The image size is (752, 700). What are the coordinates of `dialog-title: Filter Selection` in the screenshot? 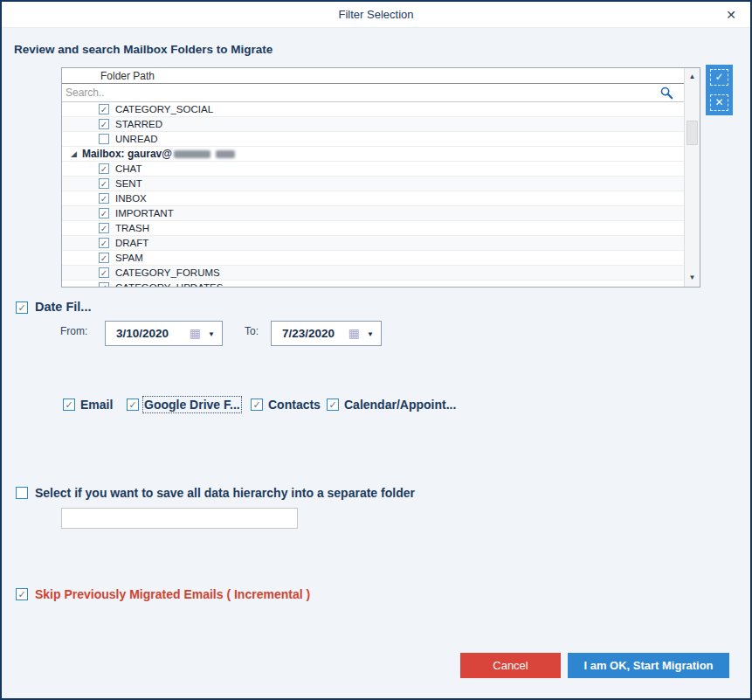 It's located at (376, 15).